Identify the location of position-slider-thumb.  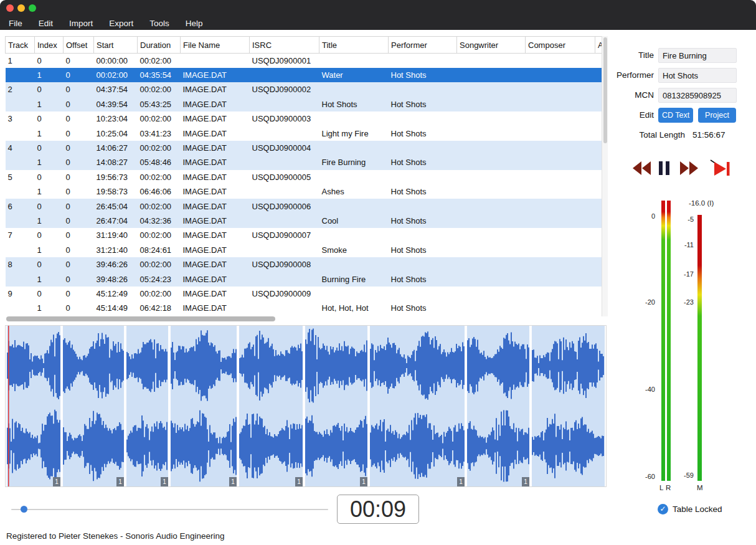
(24, 509).